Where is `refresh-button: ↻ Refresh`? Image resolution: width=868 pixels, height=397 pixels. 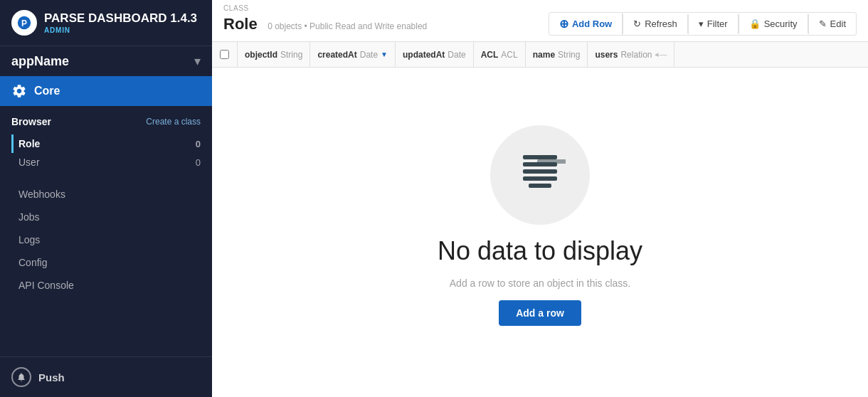 refresh-button: ↻ Refresh is located at coordinates (656, 24).